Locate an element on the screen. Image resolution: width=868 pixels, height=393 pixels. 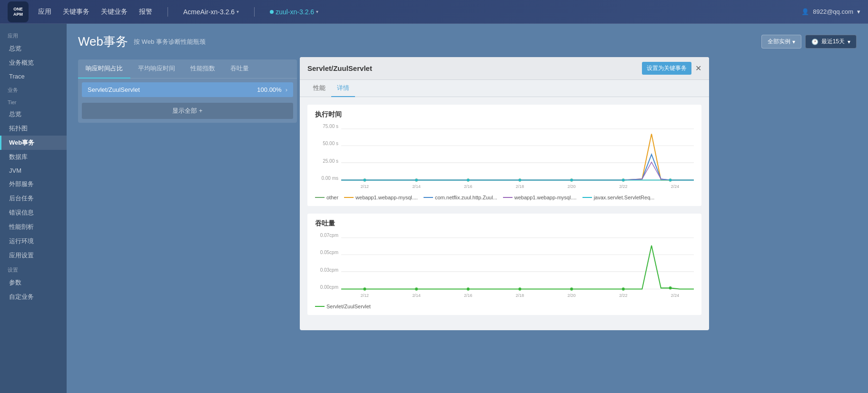
sidebar-item-params: 参数 is located at coordinates (33, 283).